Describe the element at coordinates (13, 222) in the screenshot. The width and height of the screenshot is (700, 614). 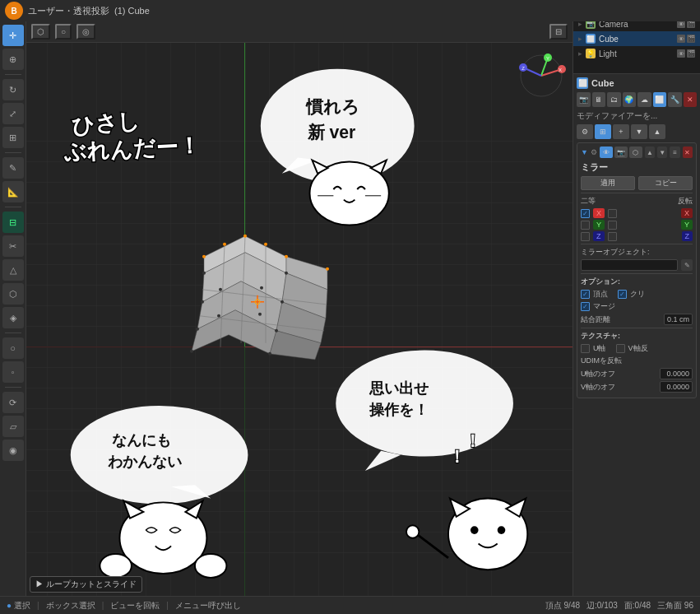
I see `loop-cut-tool: ⊟` at that location.